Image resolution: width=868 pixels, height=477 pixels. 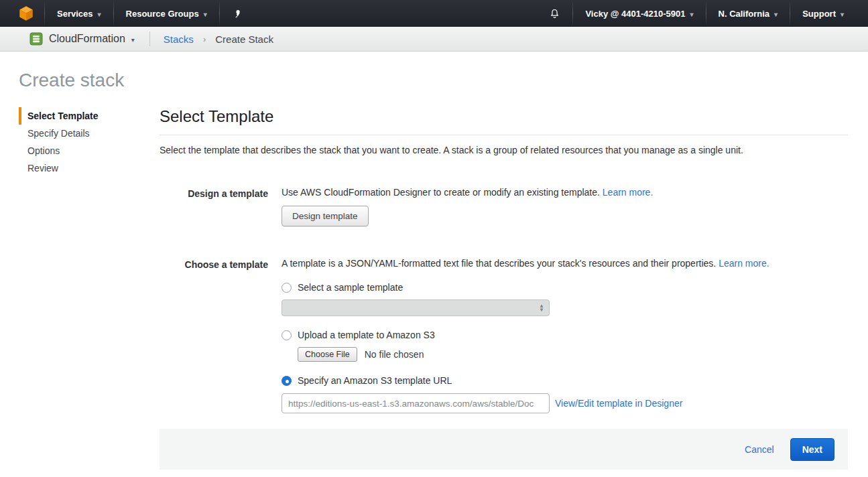 I want to click on choose-template-label: Choose a template, so click(x=221, y=336).